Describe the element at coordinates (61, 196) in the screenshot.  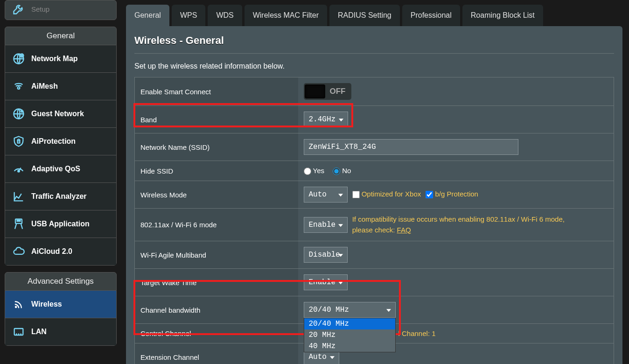
I see `sidebar-item-traffic-analyzer: Traffic Analyzer` at that location.